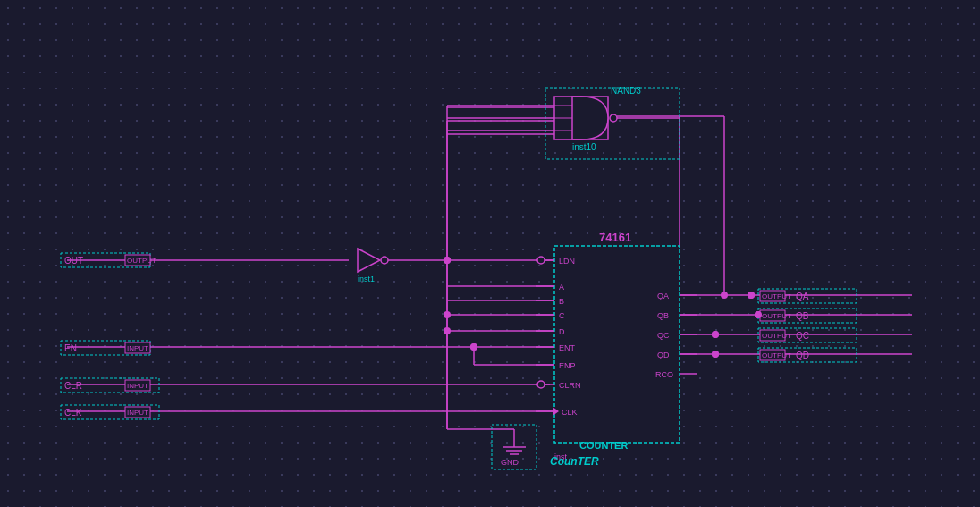 This screenshot has width=980, height=507. I want to click on svg-text: B, so click(562, 301).